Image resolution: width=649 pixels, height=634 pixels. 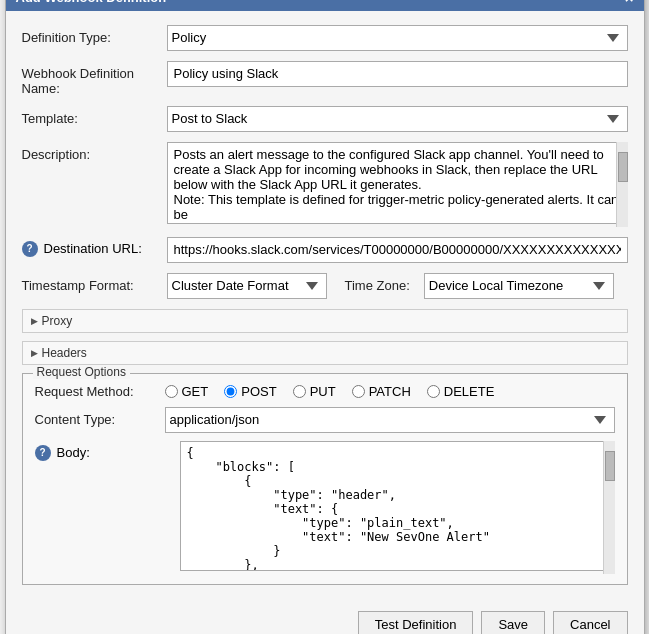 What do you see at coordinates (93, 248) in the screenshot?
I see `destination-url-label: Destination URL:` at bounding box center [93, 248].